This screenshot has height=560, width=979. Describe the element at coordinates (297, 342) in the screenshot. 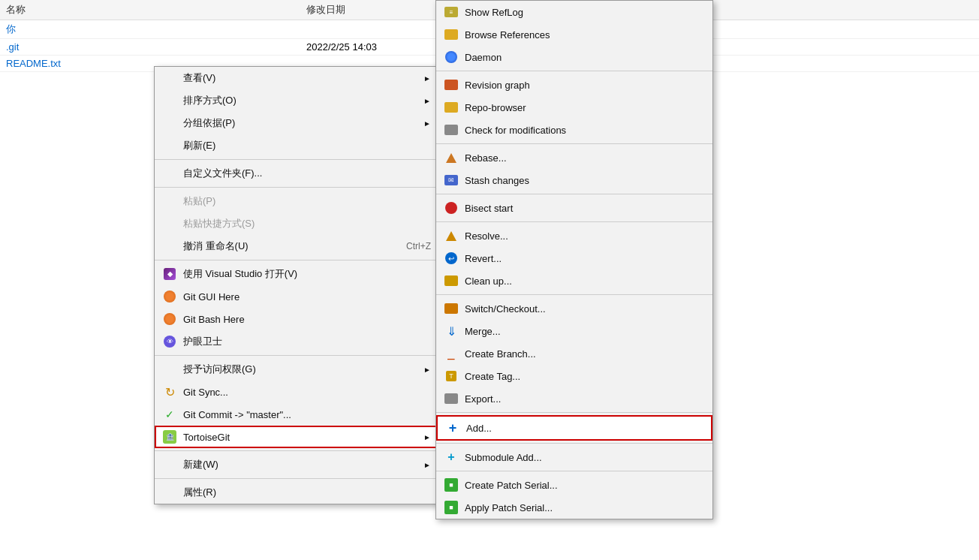

I see `left-menu-item-eyeguard: 👁 护眼卫士` at that location.